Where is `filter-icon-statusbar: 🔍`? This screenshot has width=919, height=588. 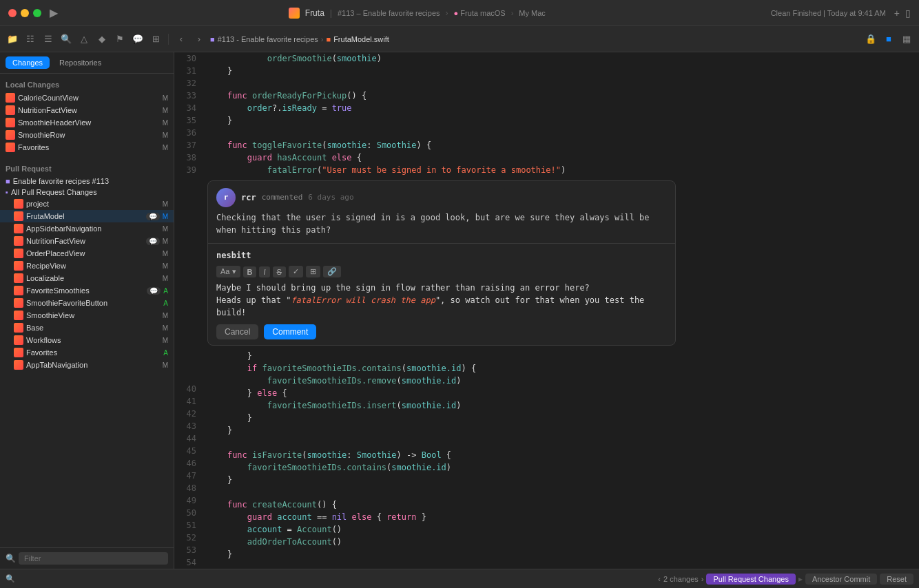
filter-icon-statusbar: 🔍 is located at coordinates (10, 578).